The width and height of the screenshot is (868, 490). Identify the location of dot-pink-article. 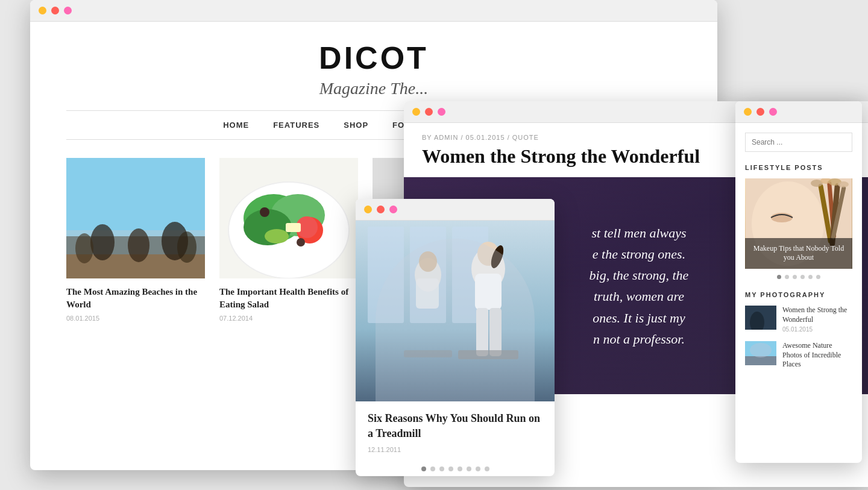
(441, 112).